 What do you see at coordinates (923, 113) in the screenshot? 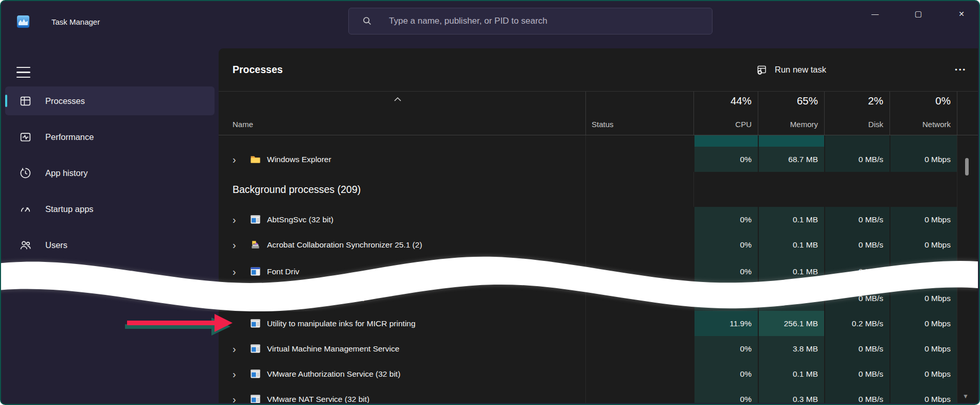
I see `column-header-network: 0%Network` at bounding box center [923, 113].